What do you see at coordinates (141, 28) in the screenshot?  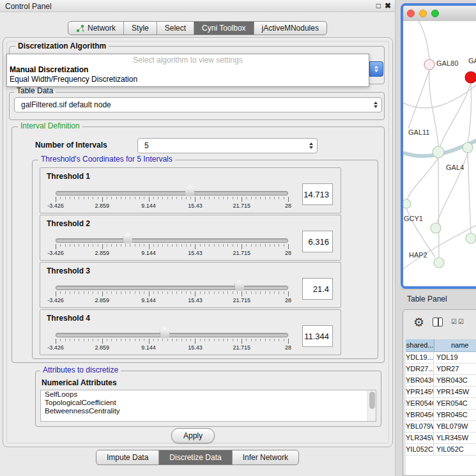 I see `tab-style: Style` at bounding box center [141, 28].